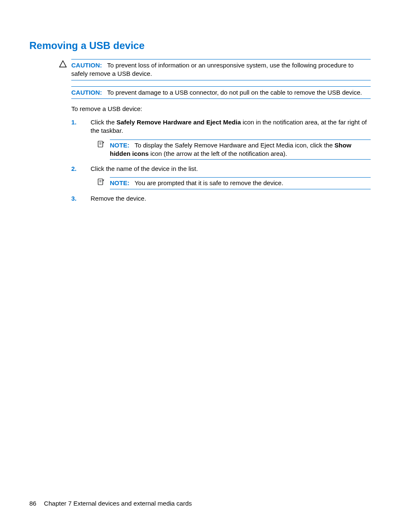 This screenshot has height=532, width=400. Describe the element at coordinates (74, 199) in the screenshot. I see `step-number: 3.` at that location.